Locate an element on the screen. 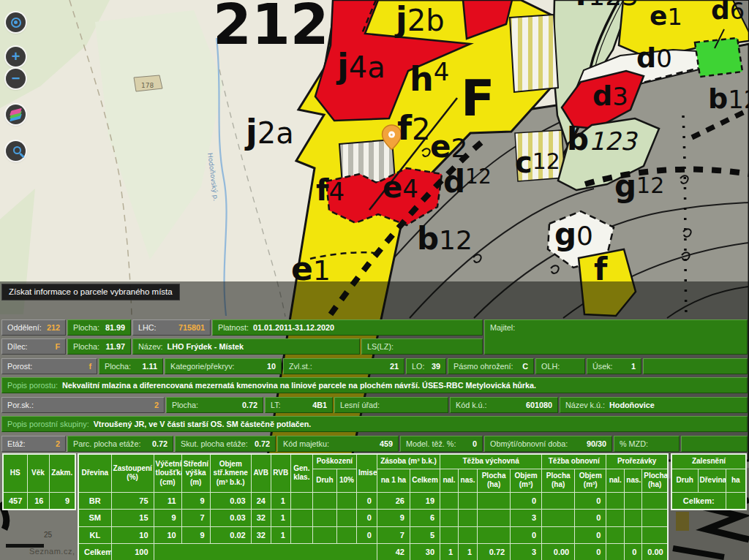 Image resolution: width=749 pixels, height=560 pixels. plus-icon: + is located at coordinates (16, 56).